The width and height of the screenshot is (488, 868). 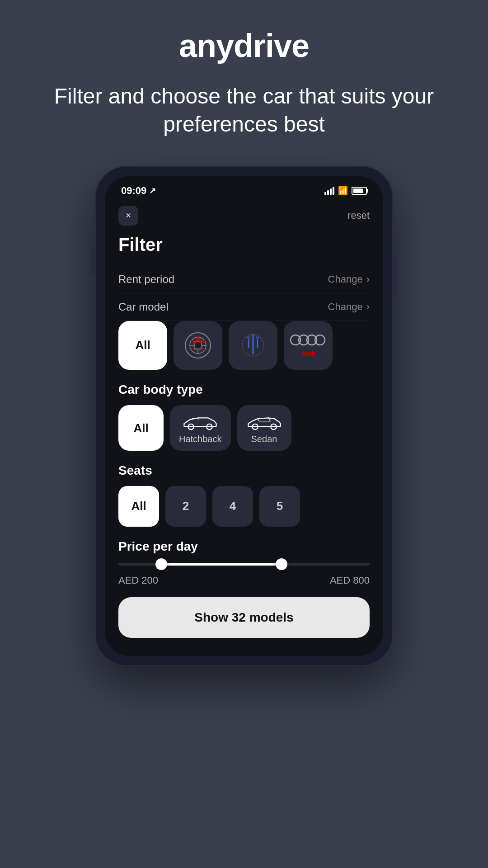 What do you see at coordinates (308, 345) in the screenshot?
I see `brand-item-audi: Audi` at bounding box center [308, 345].